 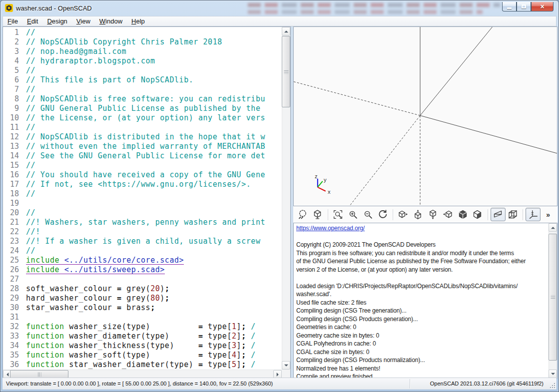 I want to click on line-number: 20, so click(x=14, y=213).